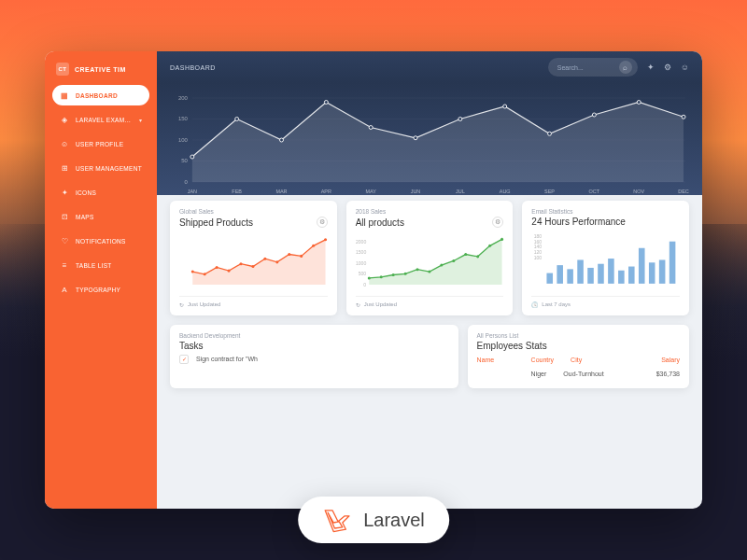 The image size is (747, 560). Describe the element at coordinates (237, 191) in the screenshot. I see `svg-text: FEB` at that location.